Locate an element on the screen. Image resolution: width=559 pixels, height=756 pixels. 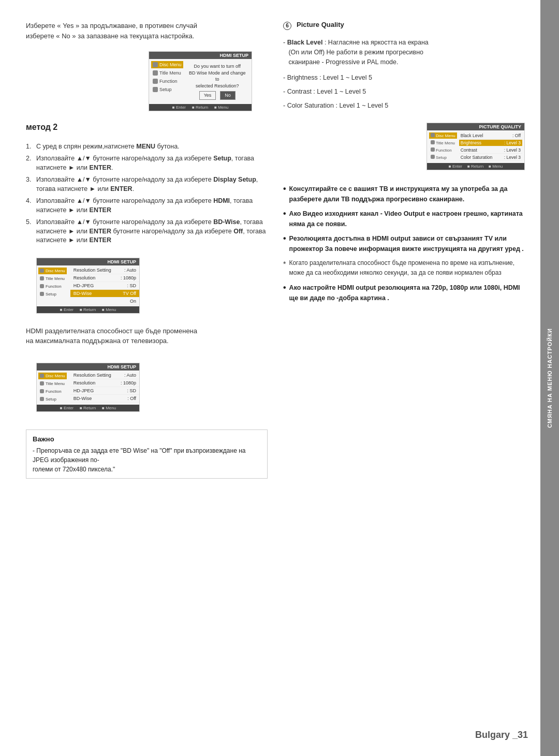
picture-quality-header: 6 Picture Quality is located at coordinates (404, 26).